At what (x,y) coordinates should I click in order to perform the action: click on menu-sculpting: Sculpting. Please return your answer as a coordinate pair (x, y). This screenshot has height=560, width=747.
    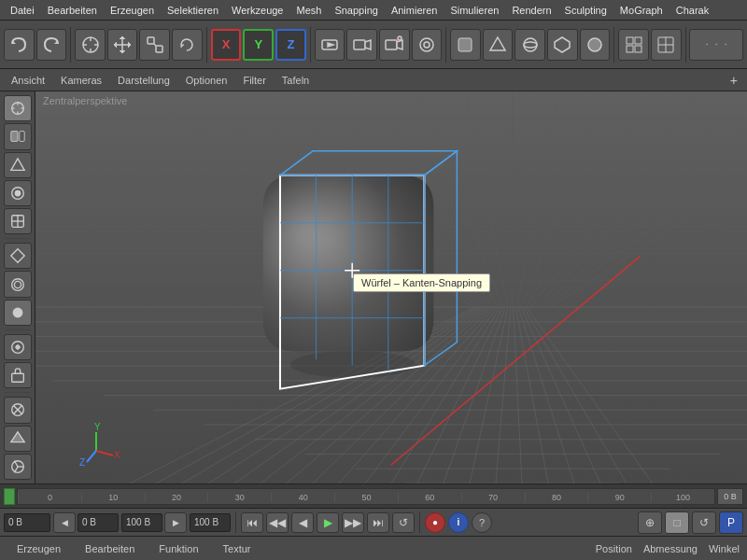
    Looking at the image, I should click on (586, 10).